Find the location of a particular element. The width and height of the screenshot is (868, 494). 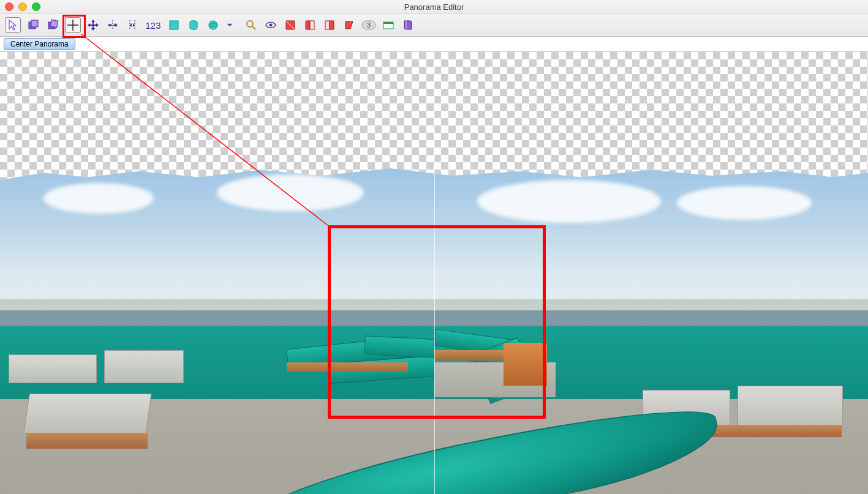

move-pano-tool is located at coordinates (93, 25).